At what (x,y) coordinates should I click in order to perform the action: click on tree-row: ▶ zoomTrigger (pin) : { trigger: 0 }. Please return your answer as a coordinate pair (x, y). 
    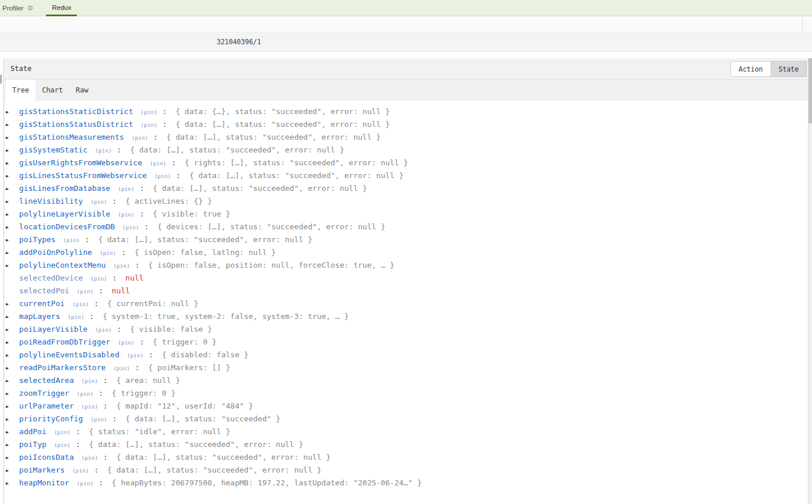
    Looking at the image, I should click on (409, 393).